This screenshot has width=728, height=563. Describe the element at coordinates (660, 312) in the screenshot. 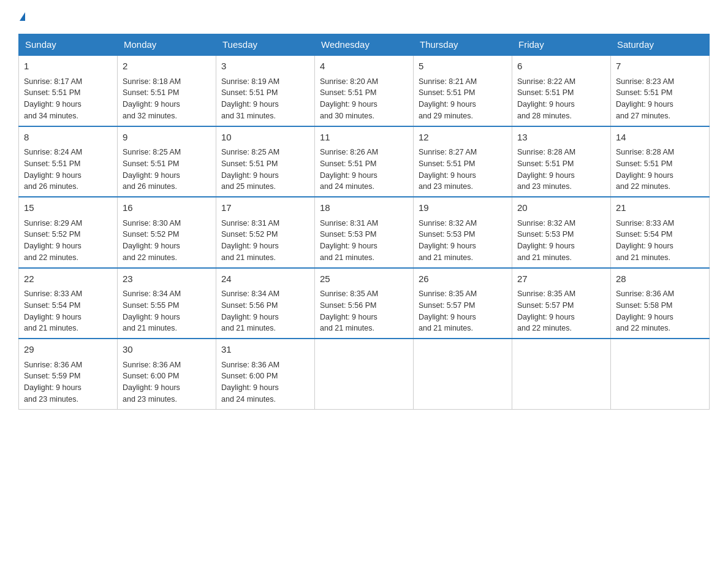

I see `day-info: Sunrise: 8:36 AM Sunset: 5:58 PM Dayligh…` at that location.